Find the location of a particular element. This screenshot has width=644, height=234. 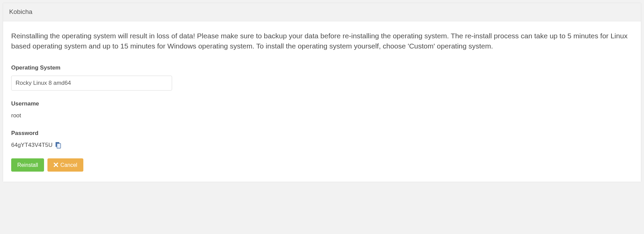

reinstall-button: Reinstall is located at coordinates (28, 165).